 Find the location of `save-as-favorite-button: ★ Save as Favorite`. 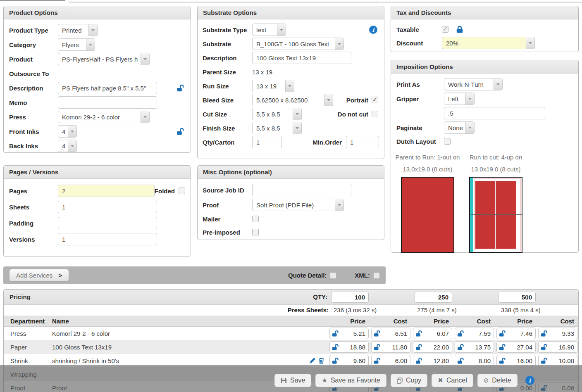

save-as-favorite-button: ★ Save as Favorite is located at coordinates (351, 380).